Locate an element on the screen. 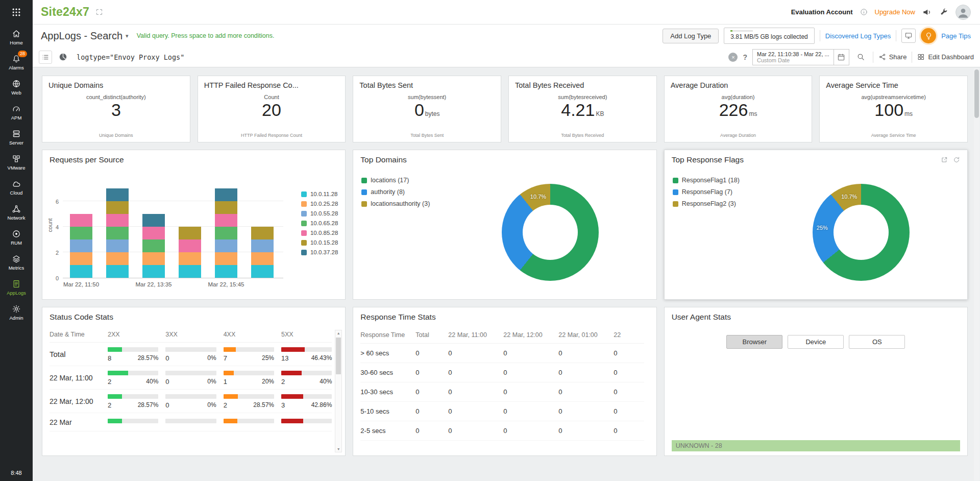 Image resolution: width=980 pixels, height=481 pixels. sidebar-item-metrics: Metrics is located at coordinates (16, 262).